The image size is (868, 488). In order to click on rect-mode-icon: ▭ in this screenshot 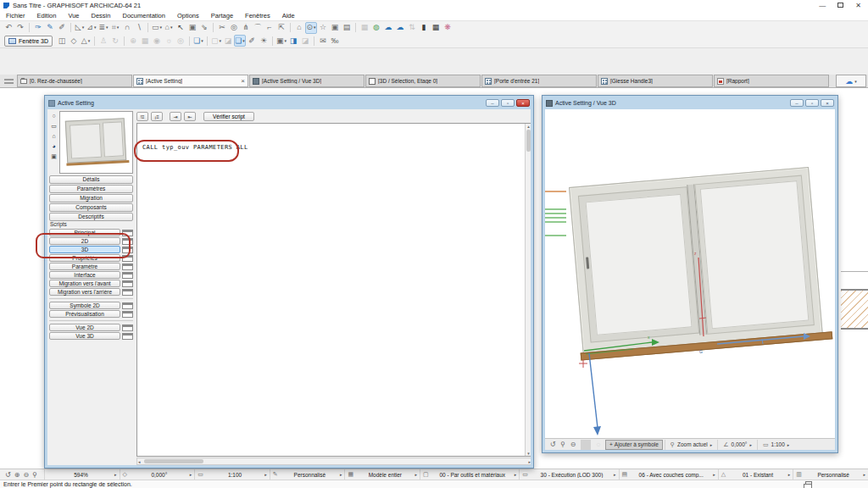, I will do `click(54, 125)`.